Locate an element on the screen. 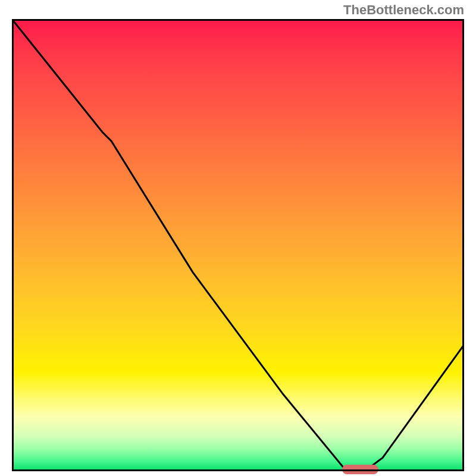 This screenshot has height=476, width=476. optimal-range-marker is located at coordinates (361, 469).